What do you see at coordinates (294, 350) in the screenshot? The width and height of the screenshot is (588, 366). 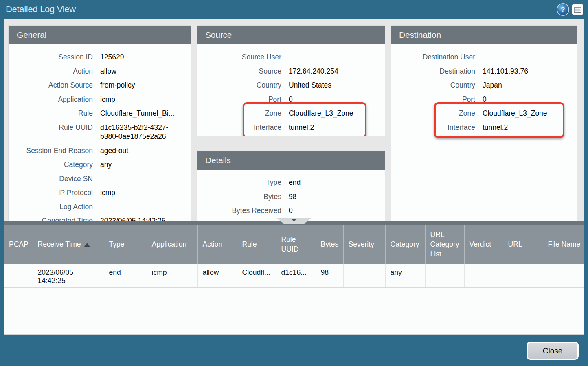 I see `dialog-footer: Close` at bounding box center [294, 350].